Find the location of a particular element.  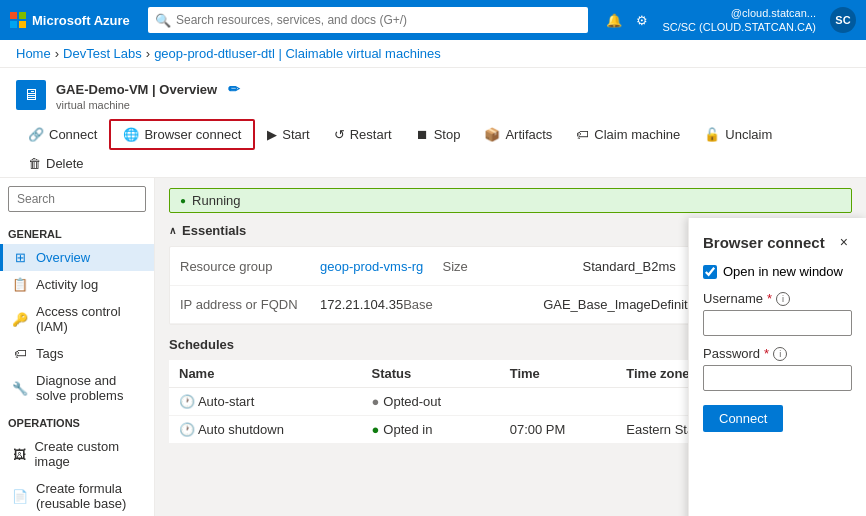

stop-button: ⏹ Stop is located at coordinates (438, 134).